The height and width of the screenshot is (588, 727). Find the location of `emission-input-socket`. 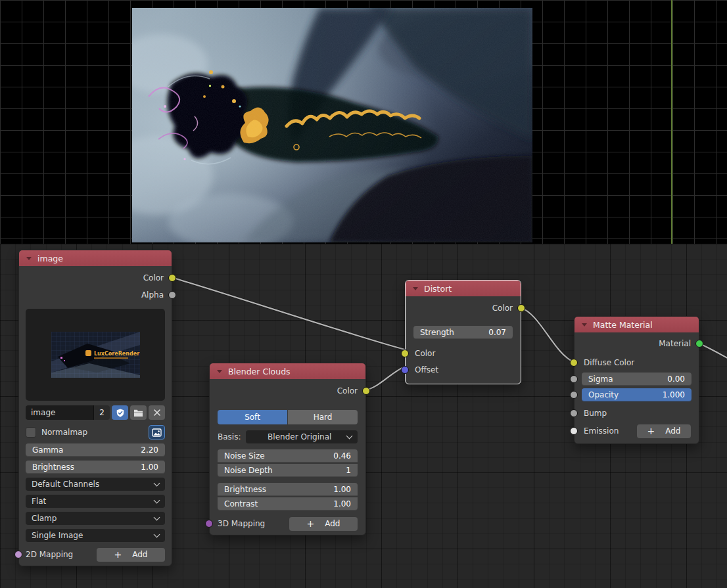

emission-input-socket is located at coordinates (574, 431).